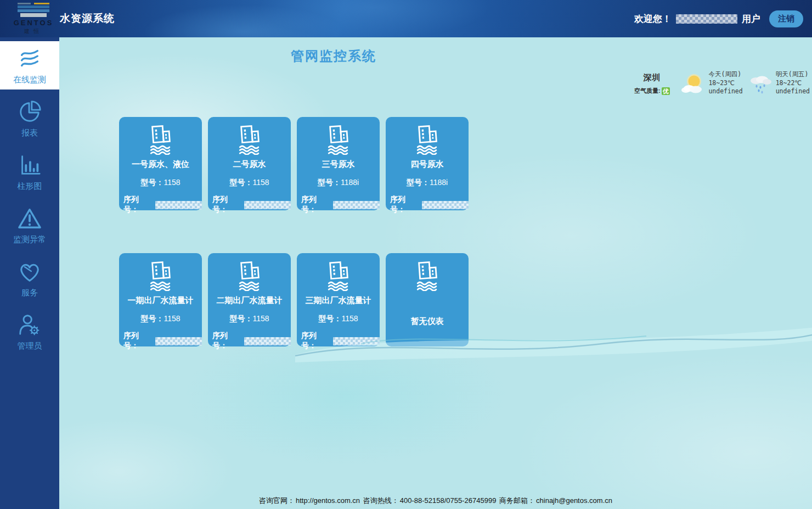  What do you see at coordinates (427, 164) in the screenshot?
I see `device-card: 四号原水型号：1188i序列号：` at bounding box center [427, 164].